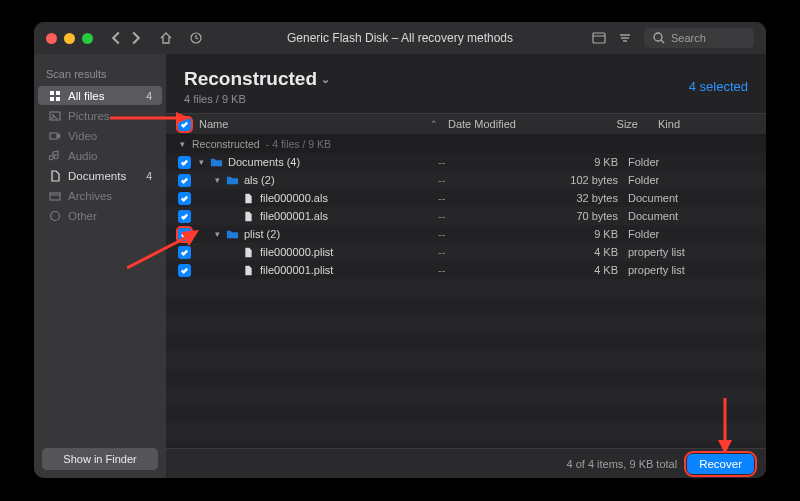  I want to click on table-row: file000001.als--70 bytesDocument, so click(466, 216).